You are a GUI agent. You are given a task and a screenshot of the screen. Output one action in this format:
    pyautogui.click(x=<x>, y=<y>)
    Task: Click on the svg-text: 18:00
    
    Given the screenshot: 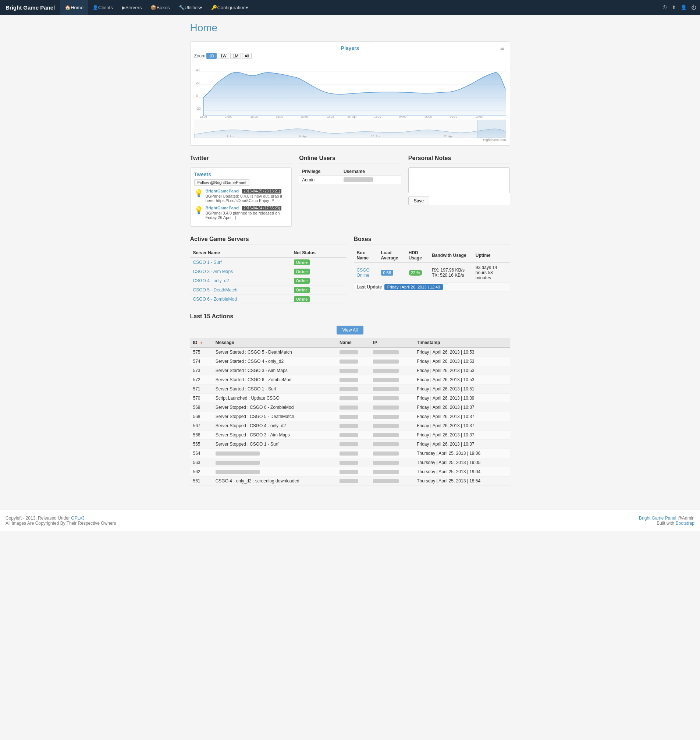 What is the action you would take?
    pyautogui.click(x=279, y=116)
    